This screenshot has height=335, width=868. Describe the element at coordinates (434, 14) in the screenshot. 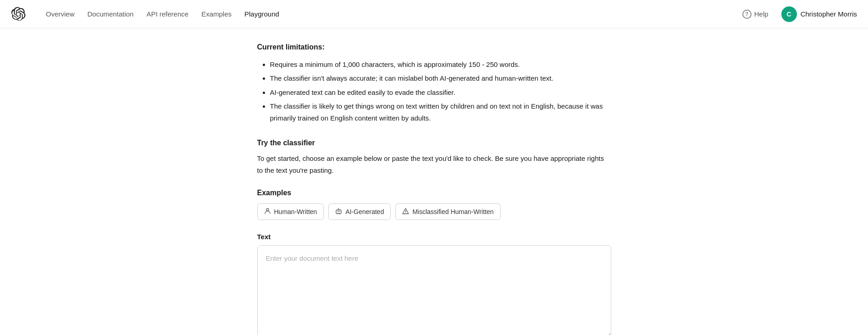

I see `navbar: Overview Documentation API reference Exa…` at that location.